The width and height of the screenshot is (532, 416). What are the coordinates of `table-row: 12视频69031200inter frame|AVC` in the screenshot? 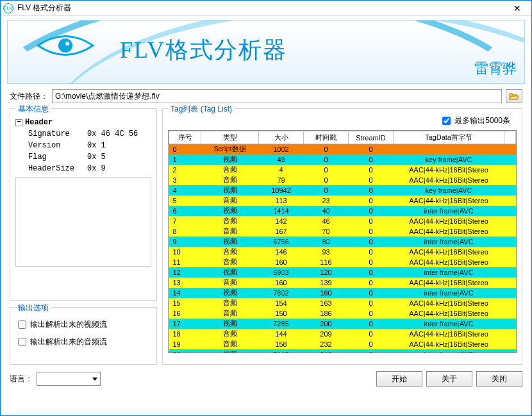 It's located at (342, 272).